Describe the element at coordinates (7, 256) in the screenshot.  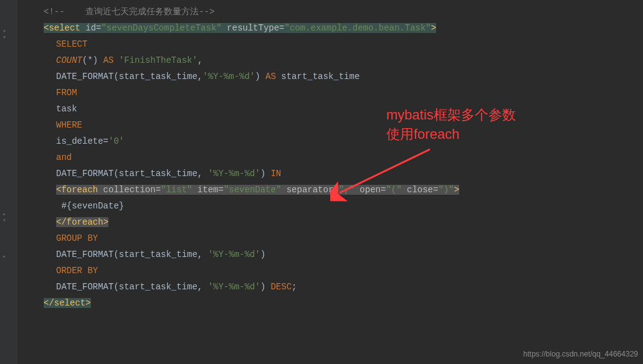
I see `fold-icon: ▸` at that location.